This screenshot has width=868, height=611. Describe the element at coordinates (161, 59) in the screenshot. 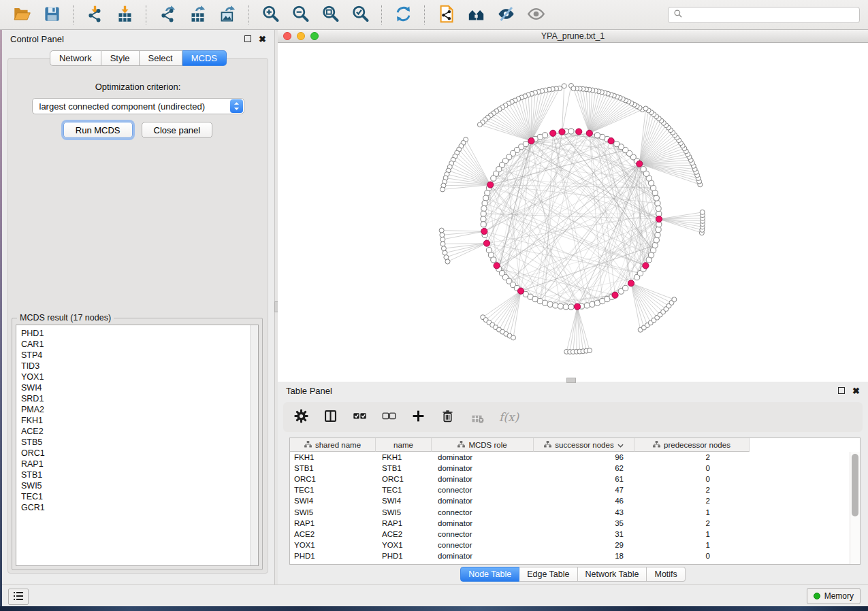

I see `tab-select: Select` at that location.